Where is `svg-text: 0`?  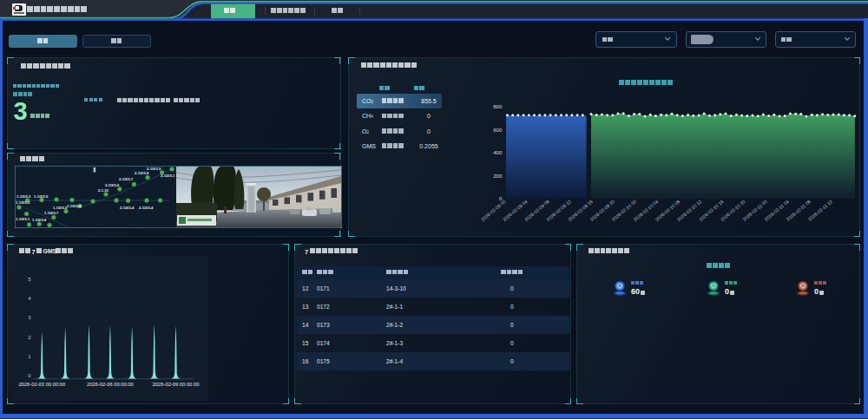
svg-text: 0 is located at coordinates (30, 376).